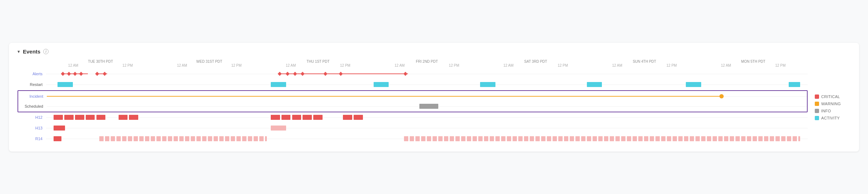 The image size is (868, 194). What do you see at coordinates (817, 97) in the screenshot?
I see `critical-swatch` at bounding box center [817, 97].